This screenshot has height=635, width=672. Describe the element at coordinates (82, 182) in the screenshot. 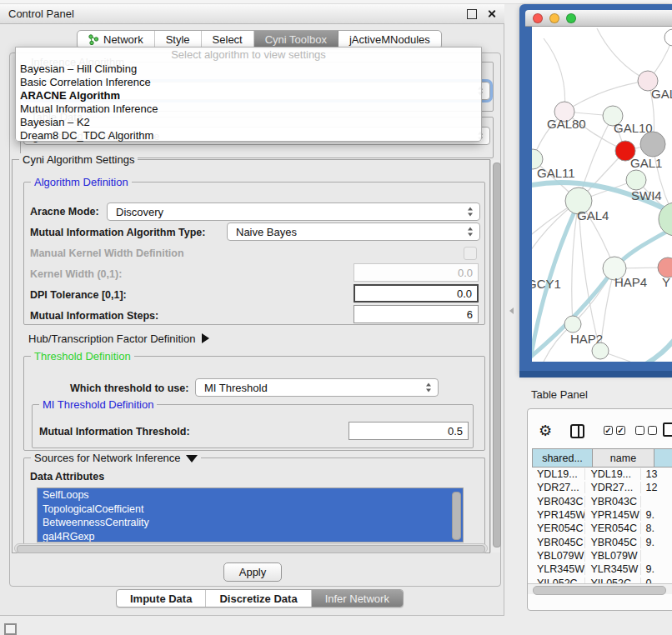

I see `group-title: Algorithm Definition` at that location.